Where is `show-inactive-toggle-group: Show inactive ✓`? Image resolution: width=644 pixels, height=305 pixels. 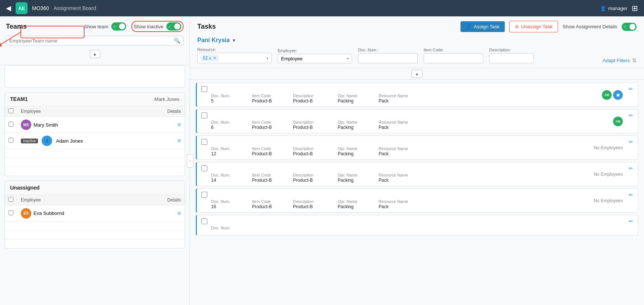
show-inactive-toggle-group: Show inactive ✓ is located at coordinates (157, 26).